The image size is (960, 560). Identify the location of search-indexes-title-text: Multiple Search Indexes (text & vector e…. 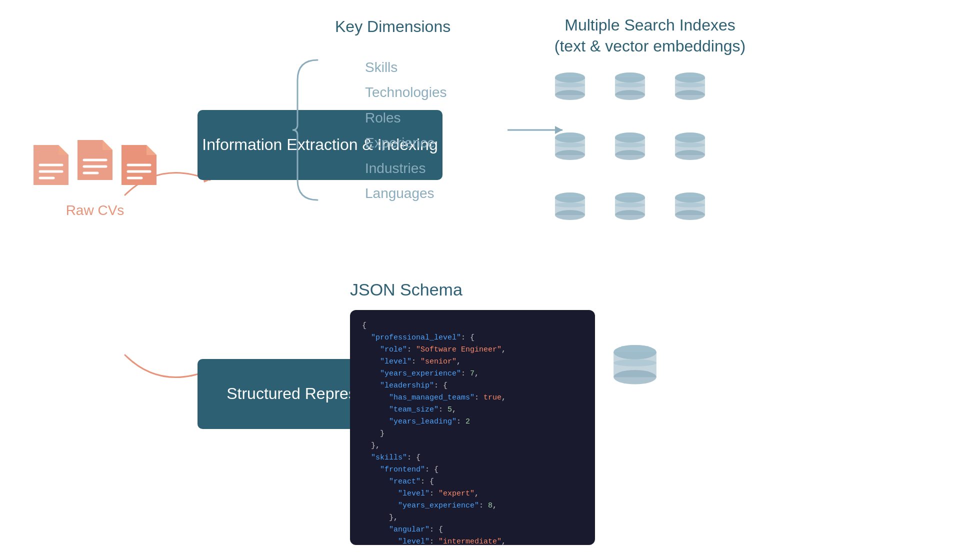
(650, 36).